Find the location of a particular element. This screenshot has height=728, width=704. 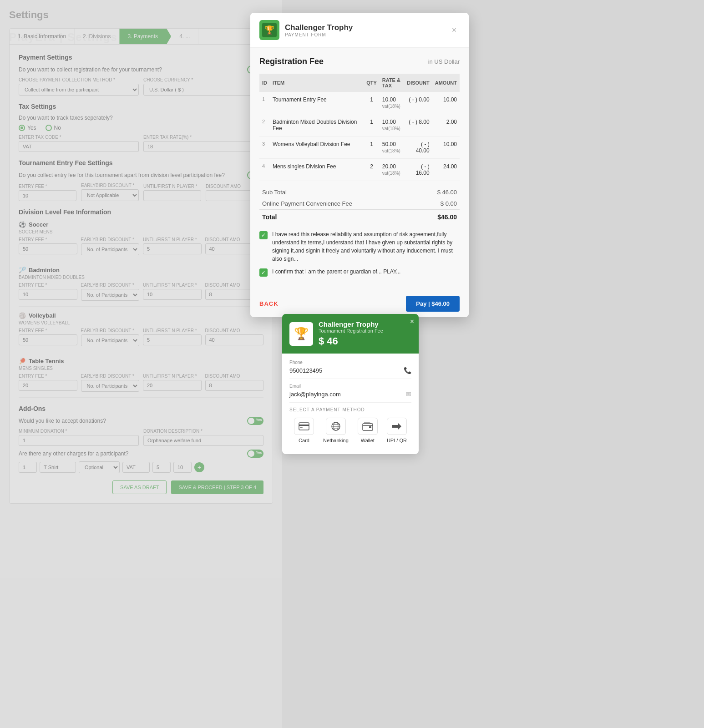

modal-body: Registration Fee in US Dollar ID ITEM QT… is located at coordinates (360, 169).